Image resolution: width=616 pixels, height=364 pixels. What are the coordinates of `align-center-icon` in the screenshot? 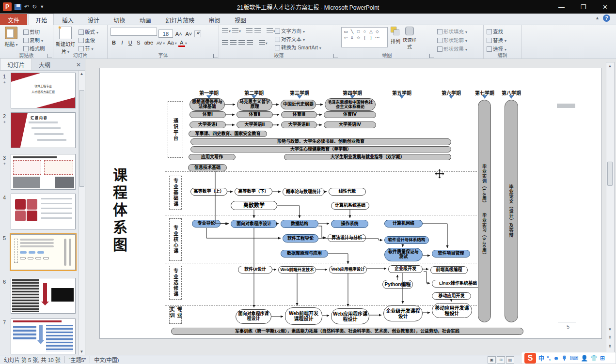 It's located at (234, 43).